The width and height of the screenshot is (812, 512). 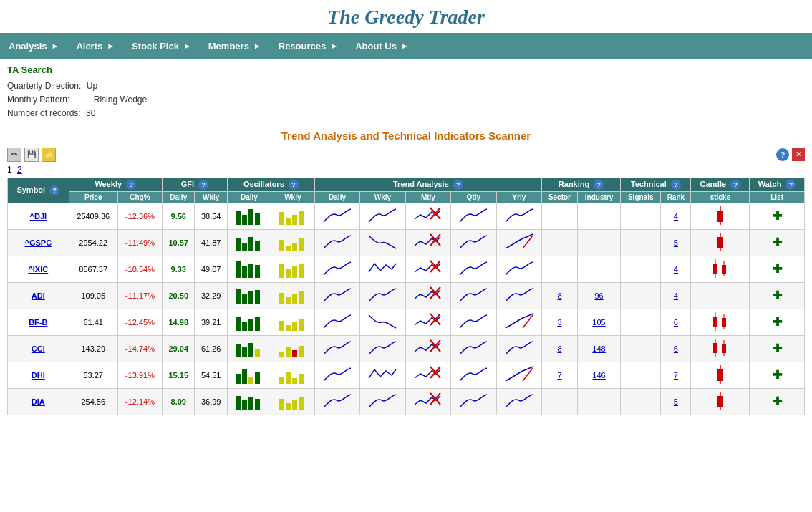 What do you see at coordinates (39, 375) in the screenshot?
I see `symbol-cell: DHI` at bounding box center [39, 375].